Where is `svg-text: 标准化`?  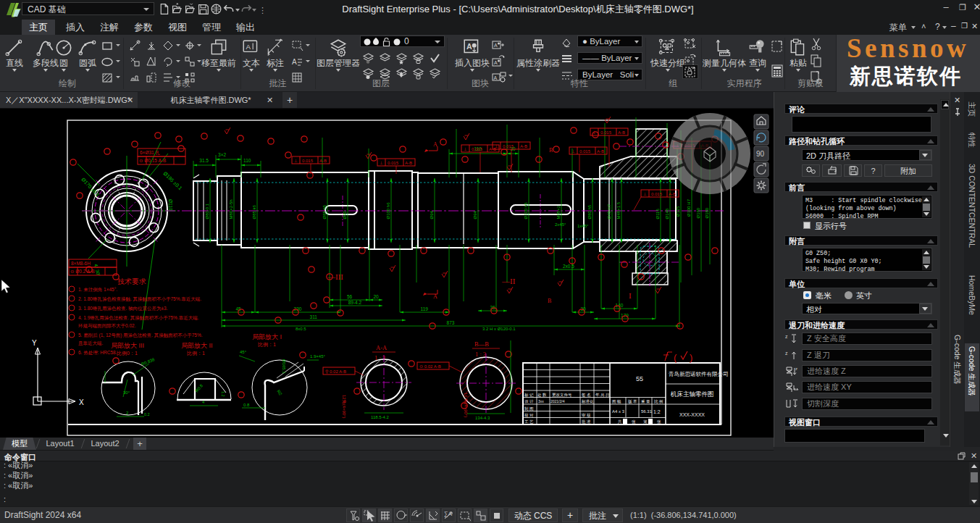
svg-text: 标准化 is located at coordinates (587, 401).